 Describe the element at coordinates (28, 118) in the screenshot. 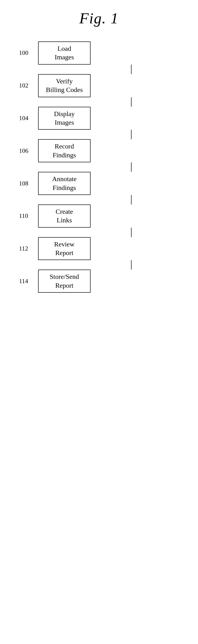

I see `step-label-104: 104` at that location.